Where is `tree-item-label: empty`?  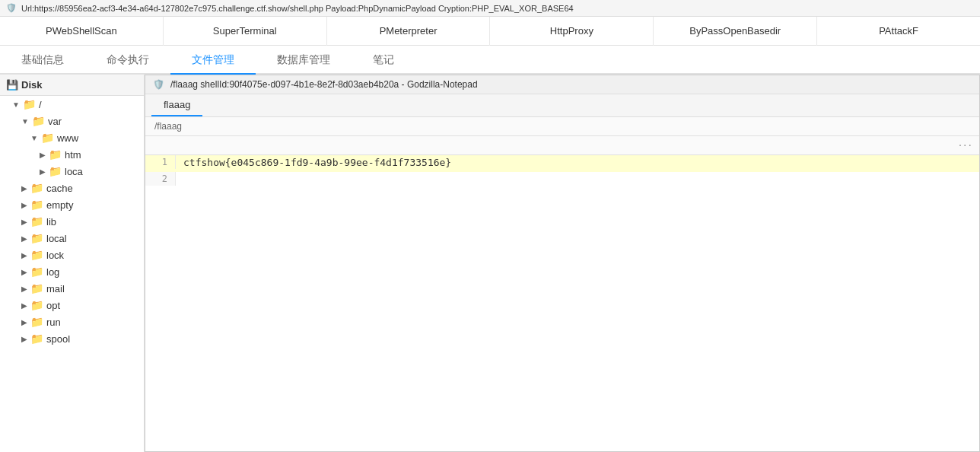 tree-item-label: empty is located at coordinates (59, 205).